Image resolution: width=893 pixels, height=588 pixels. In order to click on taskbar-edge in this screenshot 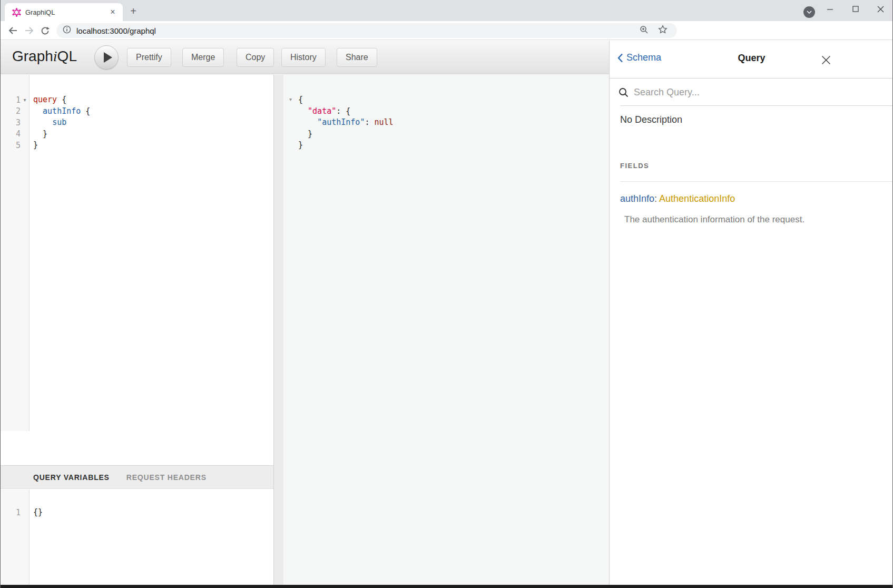, I will do `click(447, 586)`.